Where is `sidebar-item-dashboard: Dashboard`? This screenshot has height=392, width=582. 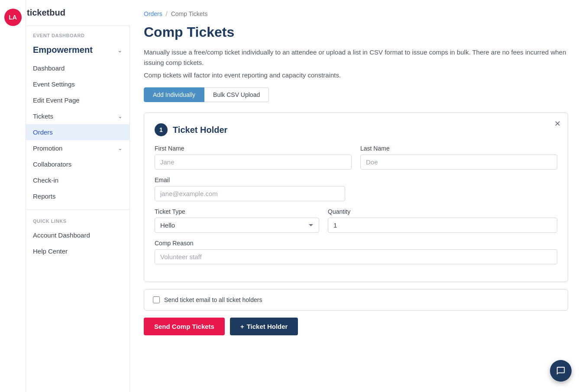 sidebar-item-dashboard: Dashboard is located at coordinates (78, 68).